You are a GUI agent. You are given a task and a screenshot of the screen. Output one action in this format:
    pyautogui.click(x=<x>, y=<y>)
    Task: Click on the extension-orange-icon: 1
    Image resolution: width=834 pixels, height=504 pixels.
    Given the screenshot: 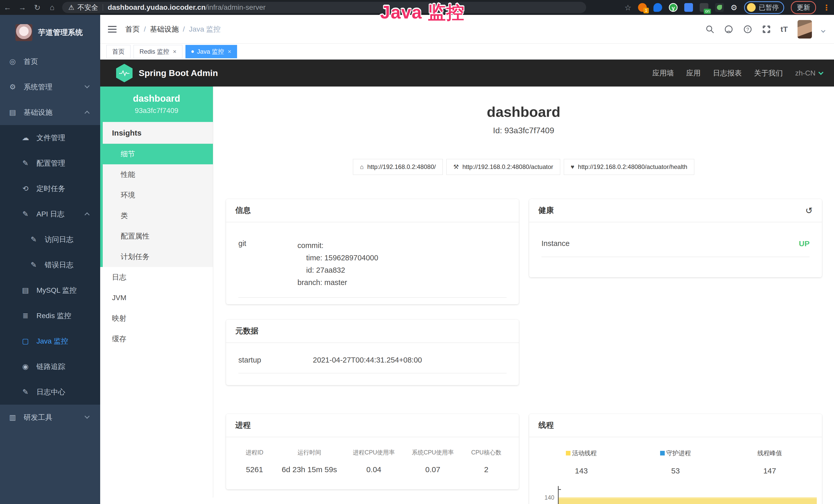 What is the action you would take?
    pyautogui.click(x=642, y=7)
    